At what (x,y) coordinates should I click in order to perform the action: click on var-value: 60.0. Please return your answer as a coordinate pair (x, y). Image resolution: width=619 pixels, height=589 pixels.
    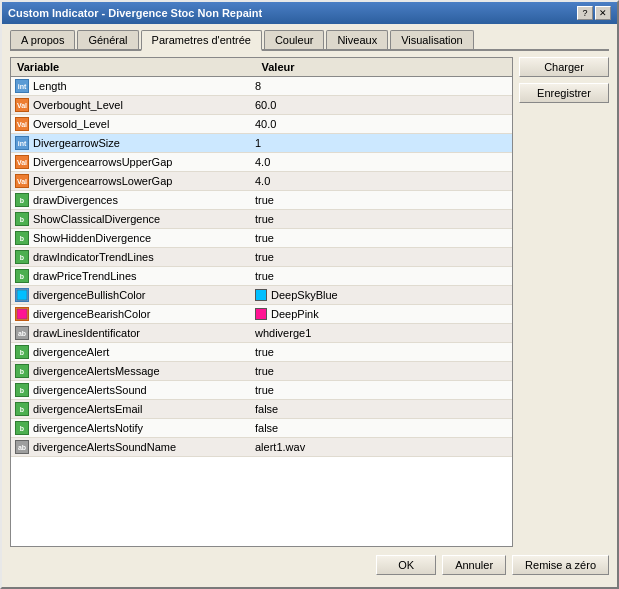
    Looking at the image, I should click on (266, 105).